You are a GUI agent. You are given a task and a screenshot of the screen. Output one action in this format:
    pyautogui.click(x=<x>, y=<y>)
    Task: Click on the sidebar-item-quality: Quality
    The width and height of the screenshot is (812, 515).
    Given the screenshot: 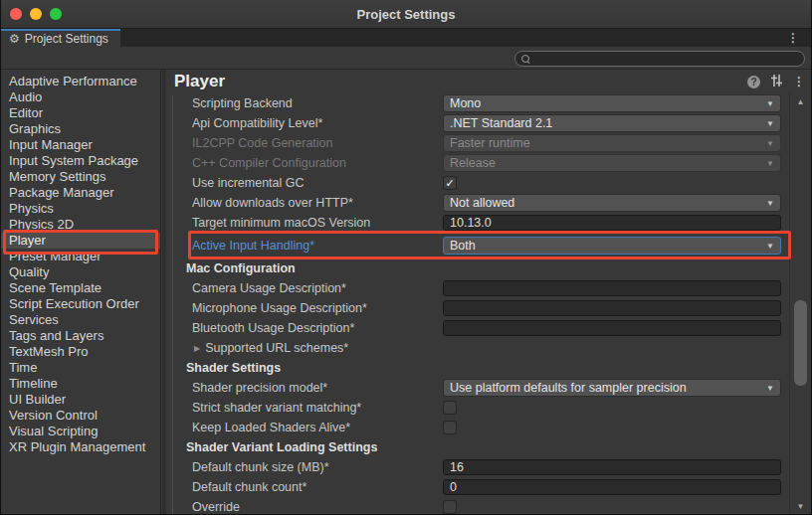 What is the action you would take?
    pyautogui.click(x=81, y=272)
    